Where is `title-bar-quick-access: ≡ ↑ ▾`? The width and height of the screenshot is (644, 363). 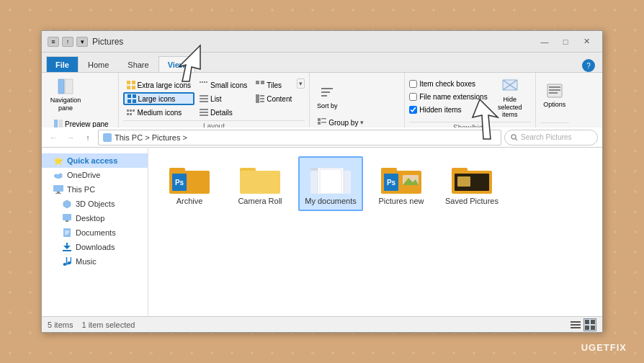 title-bar-quick-access: ≡ ↑ ▾ is located at coordinates (68, 42).